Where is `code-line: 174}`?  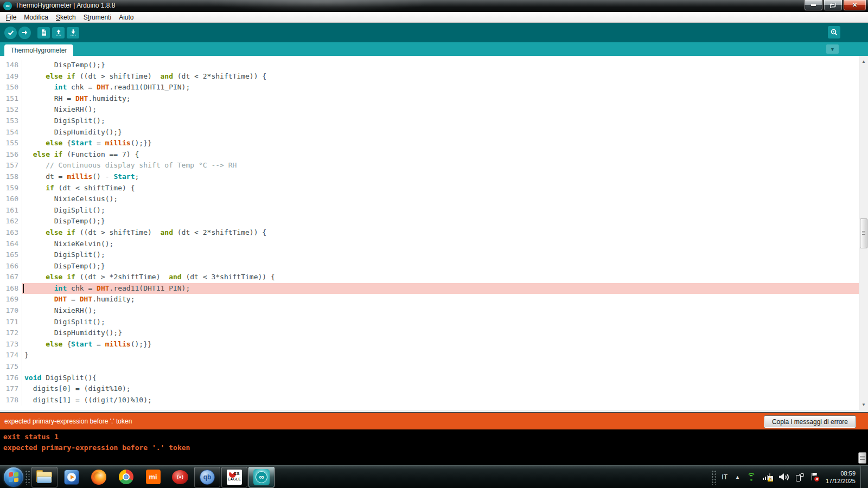
code-line: 174} is located at coordinates (430, 356).